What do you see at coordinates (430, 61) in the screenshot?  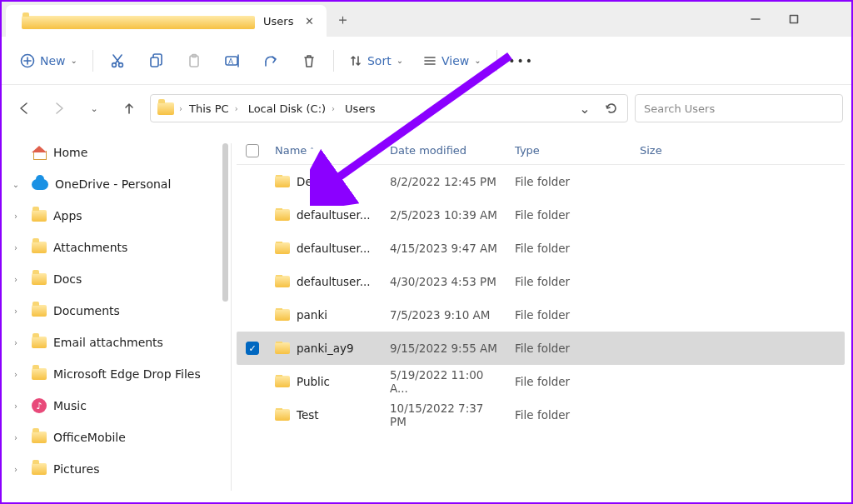 I see `view-icon` at bounding box center [430, 61].